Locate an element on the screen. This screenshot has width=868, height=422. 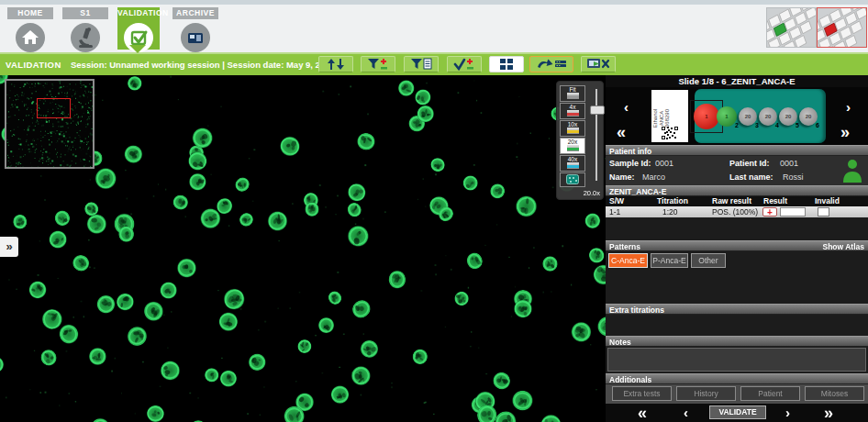
row-raw-result: POS. (100%) is located at coordinates (735, 212).